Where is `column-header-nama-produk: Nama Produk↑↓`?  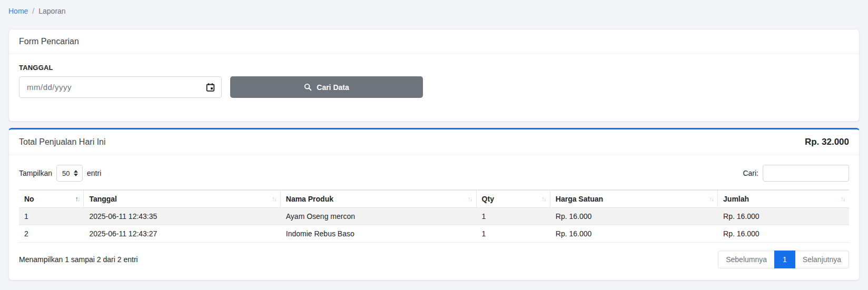 column-header-nama-produk: Nama Produk↑↓ is located at coordinates (378, 199).